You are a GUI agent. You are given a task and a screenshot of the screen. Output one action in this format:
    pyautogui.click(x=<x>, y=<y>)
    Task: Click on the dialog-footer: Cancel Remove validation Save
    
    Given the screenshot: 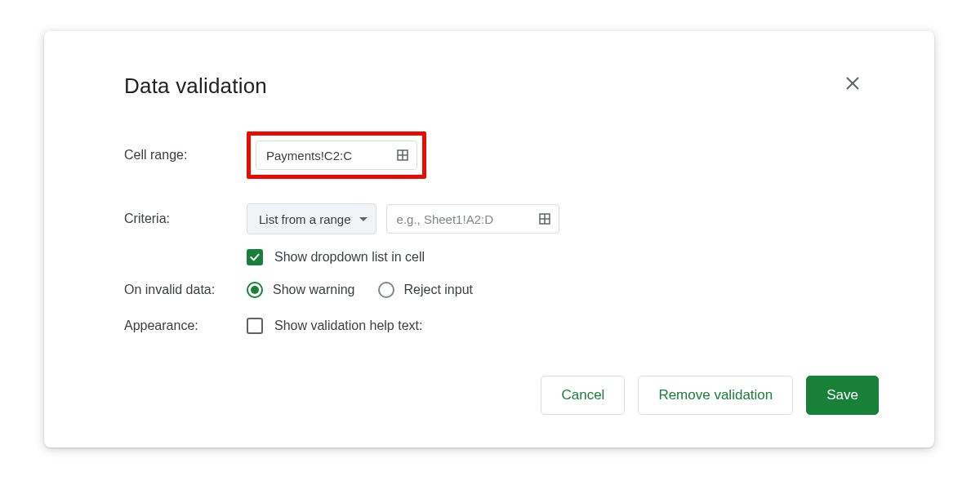 What is the action you would take?
    pyautogui.click(x=710, y=395)
    